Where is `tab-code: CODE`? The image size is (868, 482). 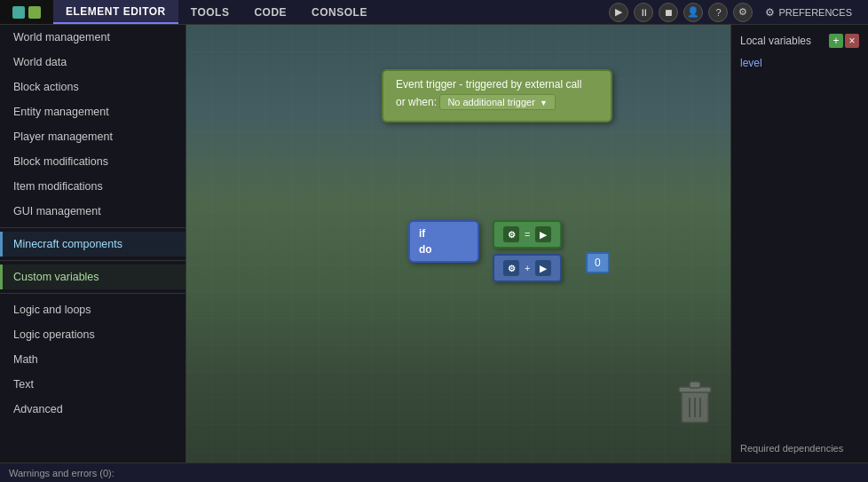
tab-code: CODE is located at coordinates (270, 12).